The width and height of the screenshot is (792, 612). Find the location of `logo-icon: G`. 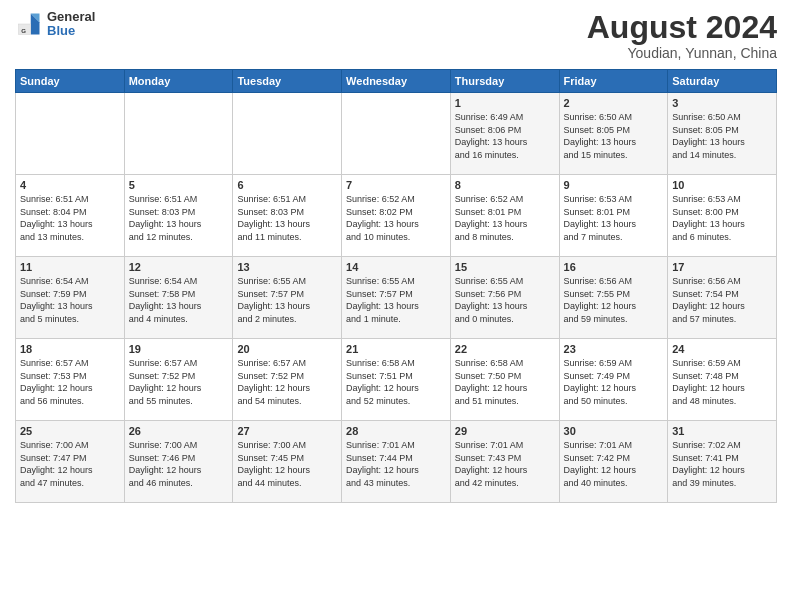

logo-icon: G is located at coordinates (29, 24).